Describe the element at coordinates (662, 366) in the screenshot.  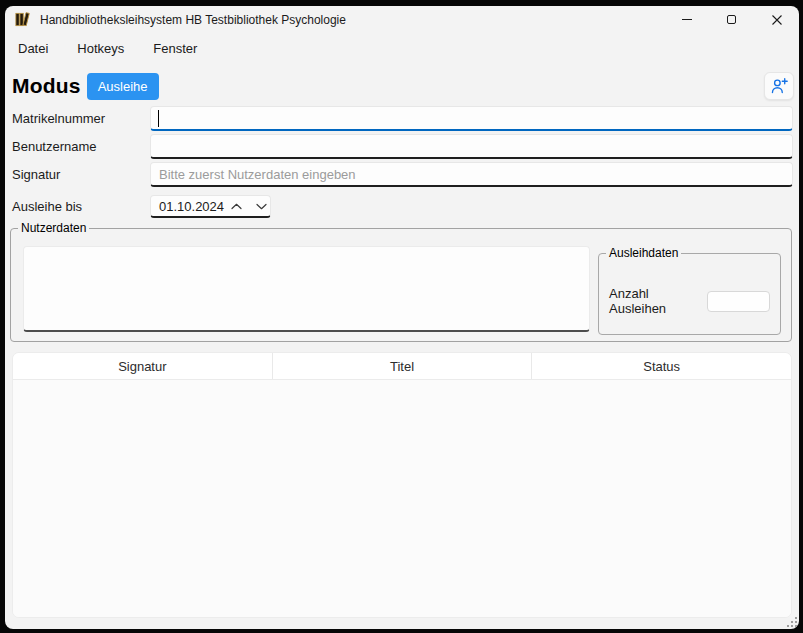
I see `column-header-status: Status` at that location.